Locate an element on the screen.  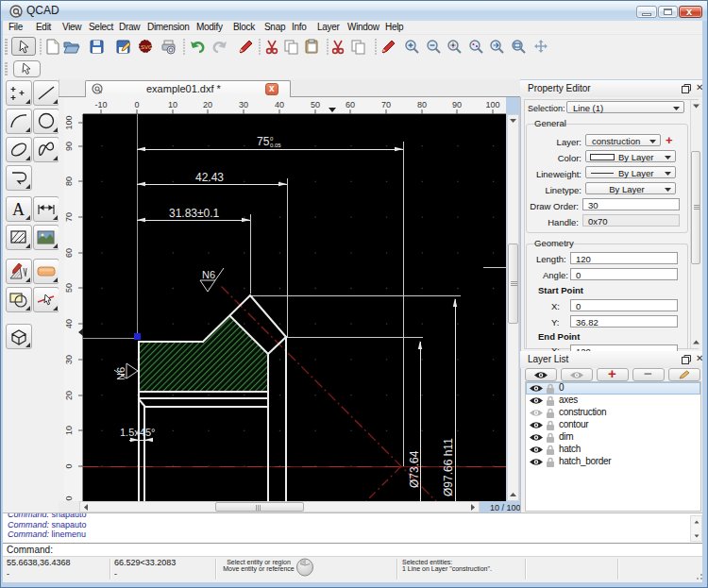
svg-text: Ø97.66 h11 is located at coordinates (448, 467).